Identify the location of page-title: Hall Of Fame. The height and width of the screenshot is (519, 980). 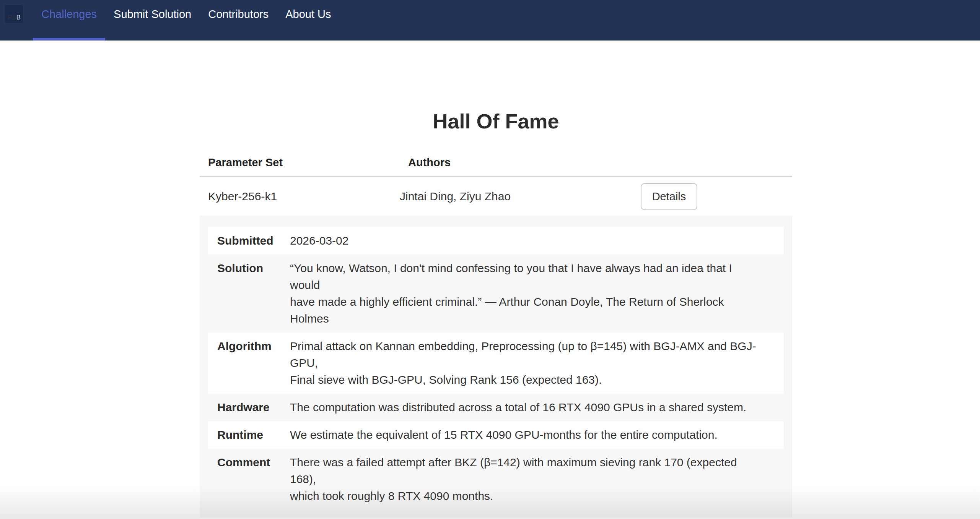
(496, 121).